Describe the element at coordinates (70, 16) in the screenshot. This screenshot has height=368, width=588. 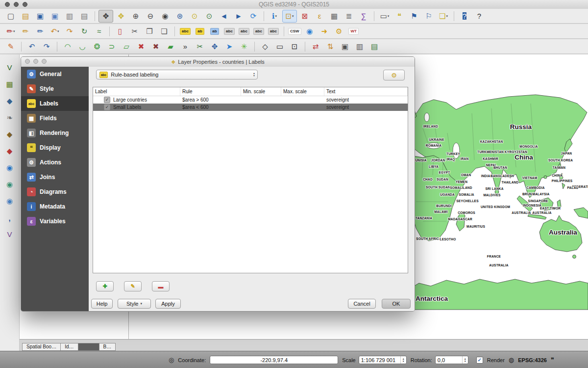
I see `new-print-composer-icon: ▥` at that location.